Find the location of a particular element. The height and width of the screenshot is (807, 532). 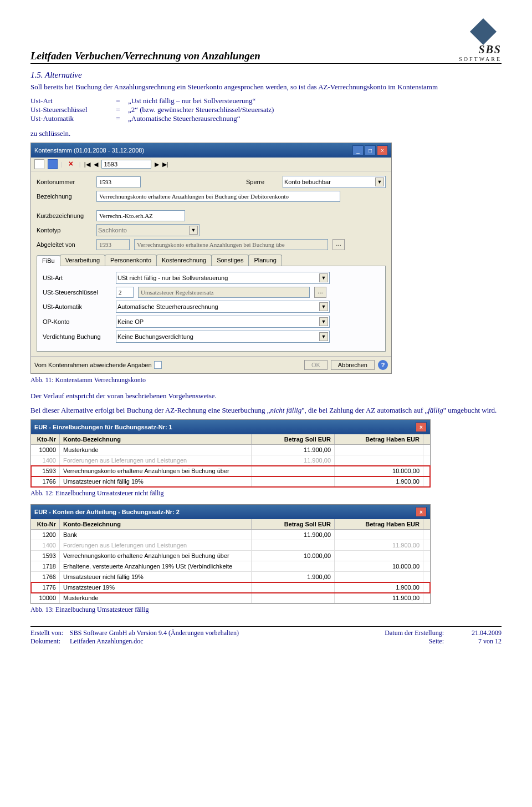

einzelbuchung-window-13: EUR - Konten der Aufteilung - Buchungssa… is located at coordinates (231, 554).